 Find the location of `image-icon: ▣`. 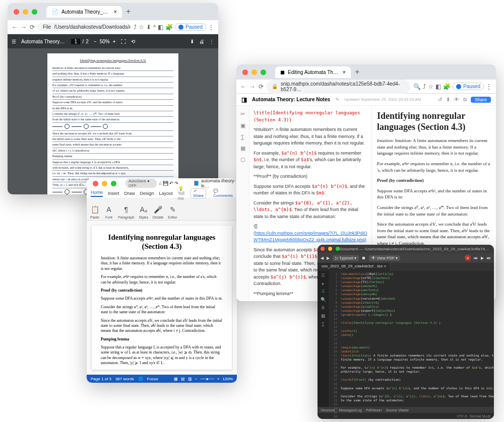

image-icon: ▣ is located at coordinates (243, 126).